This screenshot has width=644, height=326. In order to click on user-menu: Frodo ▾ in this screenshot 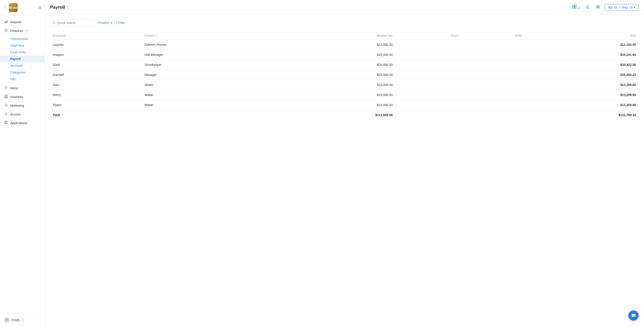, I will do `click(22, 320)`.